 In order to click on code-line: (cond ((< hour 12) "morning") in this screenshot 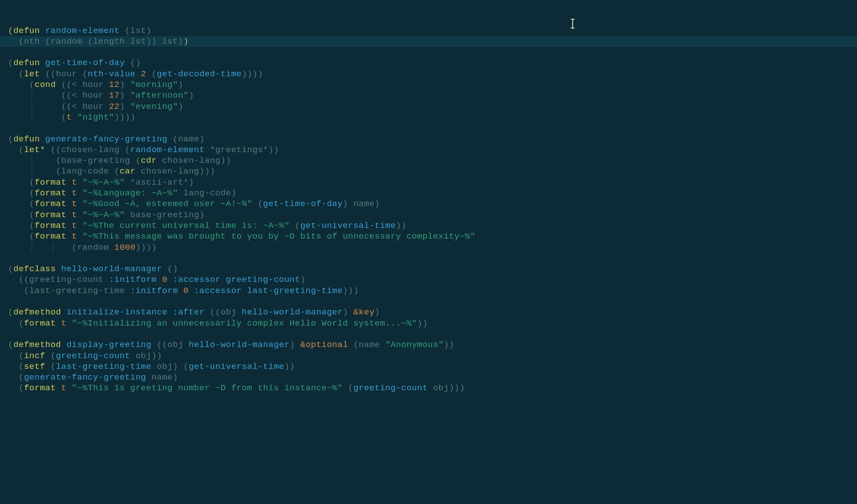, I will do `click(433, 85)`.